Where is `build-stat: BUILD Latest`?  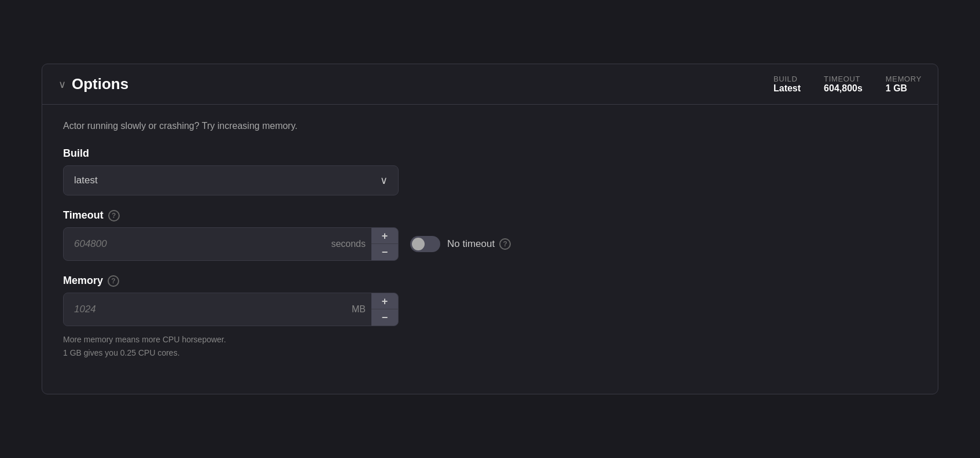
build-stat: BUILD Latest is located at coordinates (787, 84).